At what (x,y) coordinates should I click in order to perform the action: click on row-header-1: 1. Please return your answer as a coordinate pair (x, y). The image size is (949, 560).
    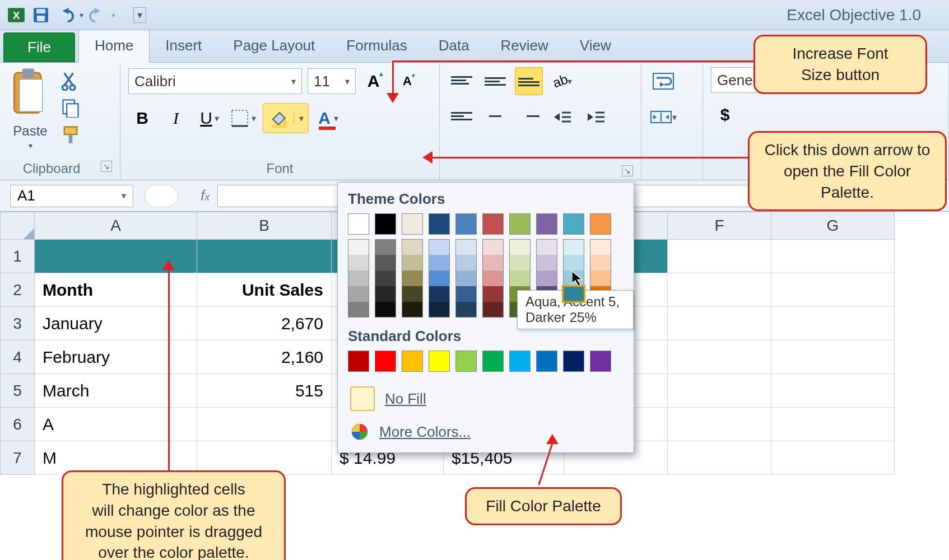
    Looking at the image, I should click on (17, 256).